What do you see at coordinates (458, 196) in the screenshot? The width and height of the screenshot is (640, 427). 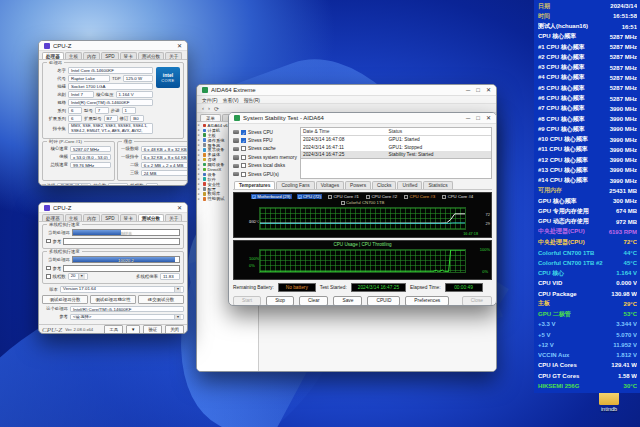 I see `legend-item: CPU Core #4` at bounding box center [458, 196].